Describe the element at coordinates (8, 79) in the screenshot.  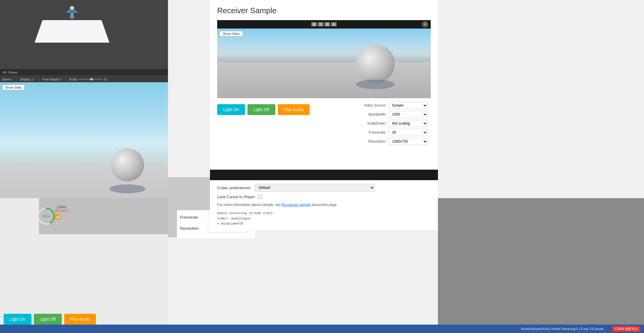
I see `game-dropdown: Game` at that location.